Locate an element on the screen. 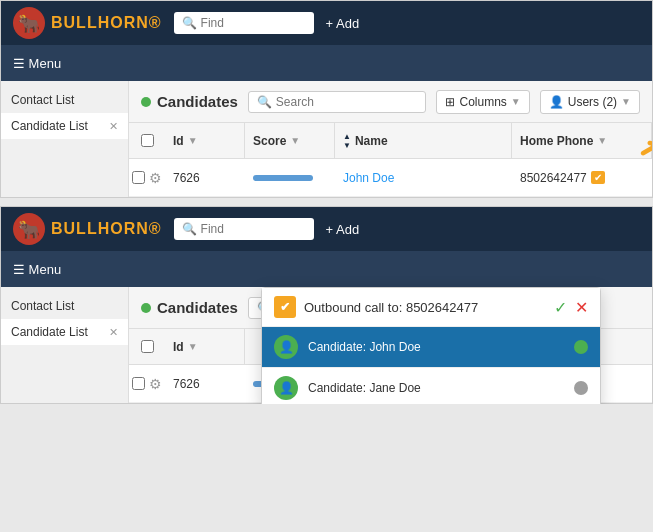 This screenshot has width=653, height=532. close-button: ✕ is located at coordinates (582, 308).